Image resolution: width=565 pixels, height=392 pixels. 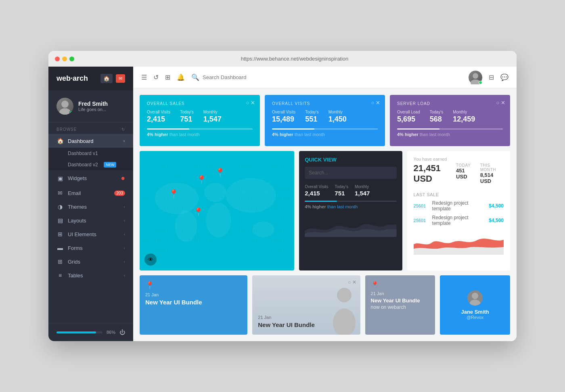 What do you see at coordinates (504, 78) in the screenshot?
I see `chat-icon: 💬` at bounding box center [504, 78].